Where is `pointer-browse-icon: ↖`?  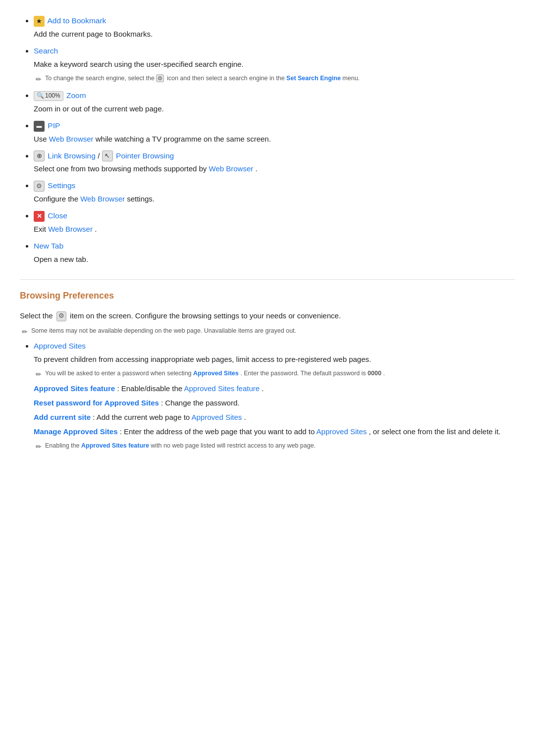 pointer-browse-icon: ↖ is located at coordinates (107, 156).